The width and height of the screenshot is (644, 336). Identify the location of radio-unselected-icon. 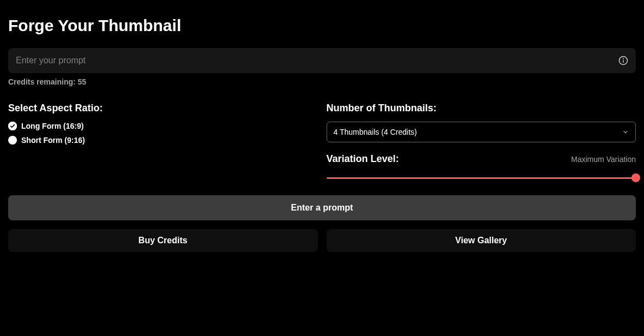
(13, 140).